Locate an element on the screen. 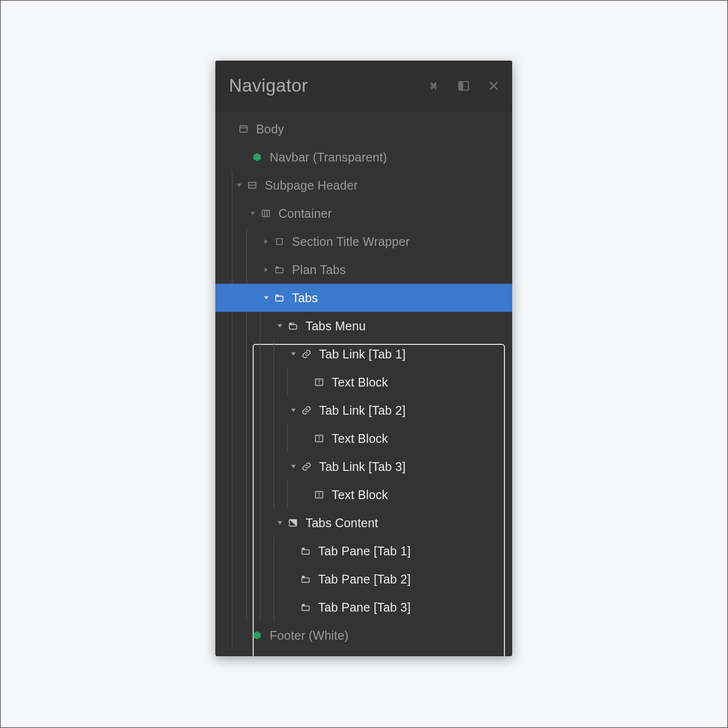 This screenshot has height=728, width=728. tree-item-label: Tabs is located at coordinates (305, 298).